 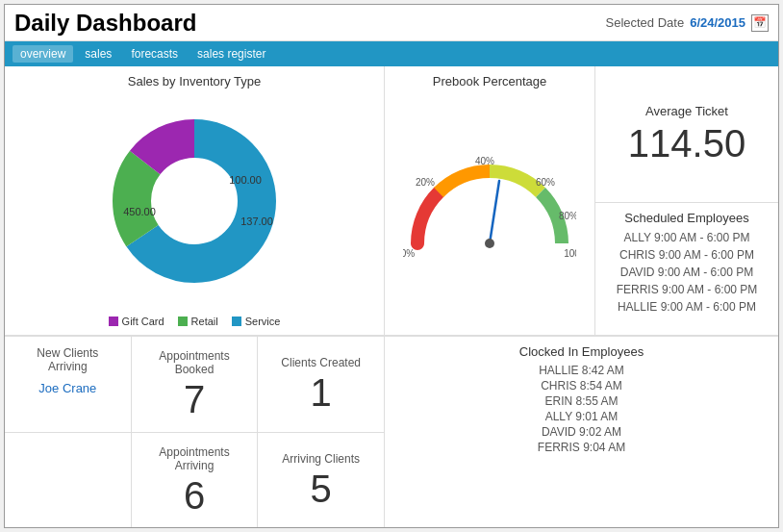 I want to click on clocked-employee-2: CHRIS 8:54 AM, so click(x=581, y=386).